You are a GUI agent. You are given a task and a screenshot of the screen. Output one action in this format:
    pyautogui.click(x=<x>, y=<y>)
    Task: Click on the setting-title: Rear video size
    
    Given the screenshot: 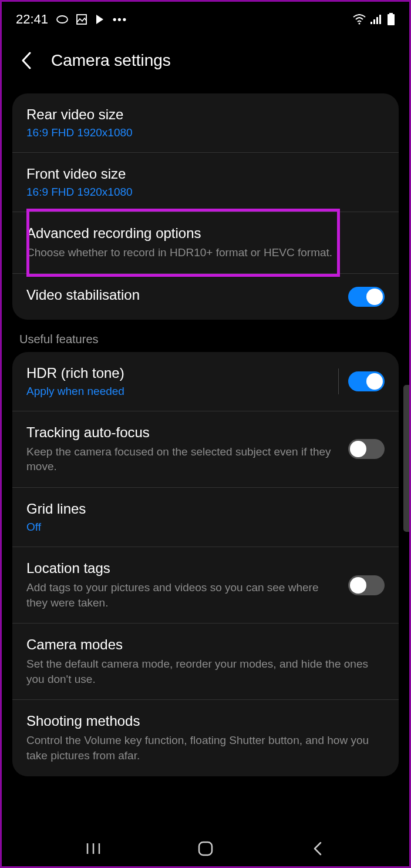 What is the action you would take?
    pyautogui.click(x=206, y=115)
    